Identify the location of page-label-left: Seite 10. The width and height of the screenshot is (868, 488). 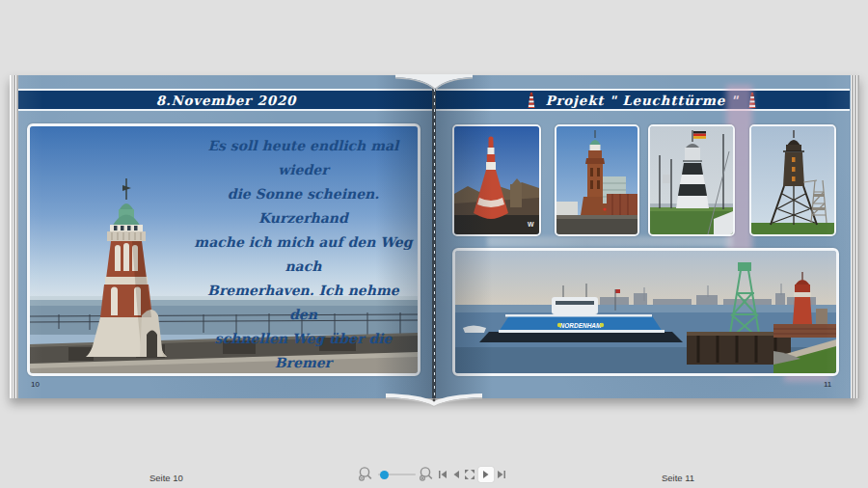
(166, 478).